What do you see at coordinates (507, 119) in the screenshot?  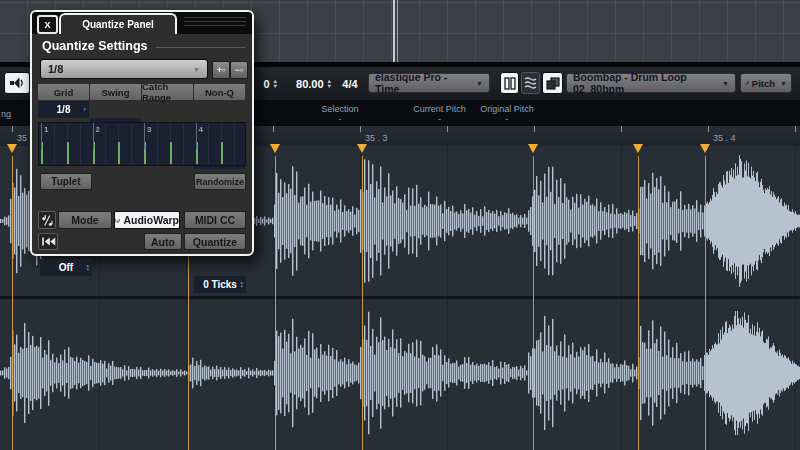 I see `original-pitch-value: -` at bounding box center [507, 119].